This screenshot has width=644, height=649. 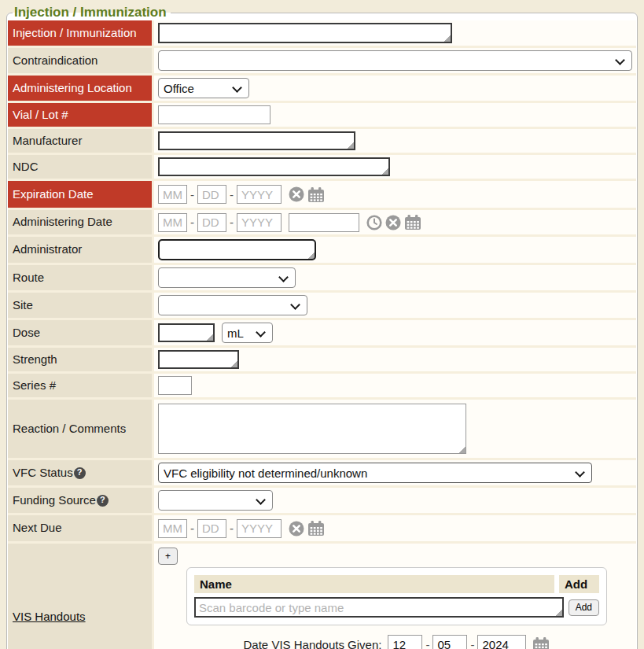 I want to click on expiration-calendar-icon, so click(x=316, y=195).